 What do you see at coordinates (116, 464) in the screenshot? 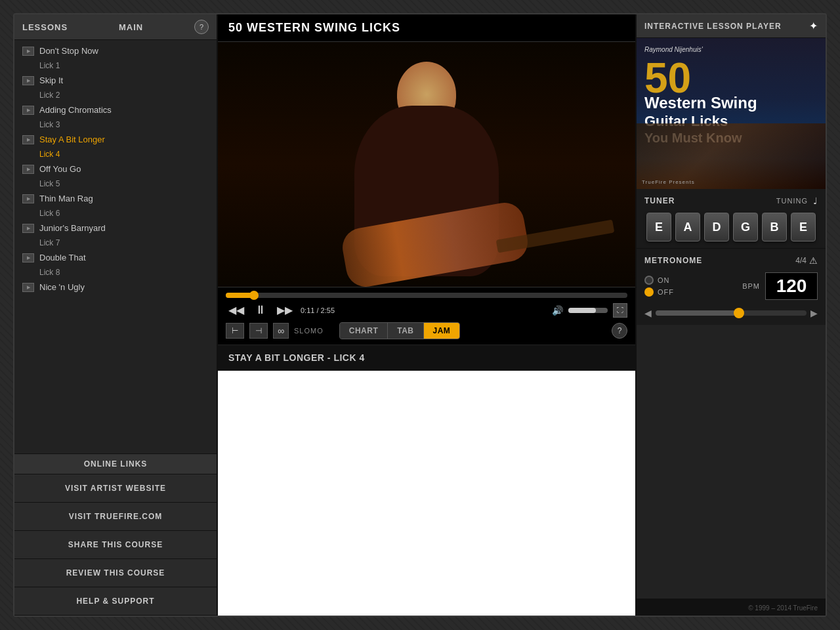
I see `online-links-header: ONLINE LINKS` at bounding box center [116, 464].